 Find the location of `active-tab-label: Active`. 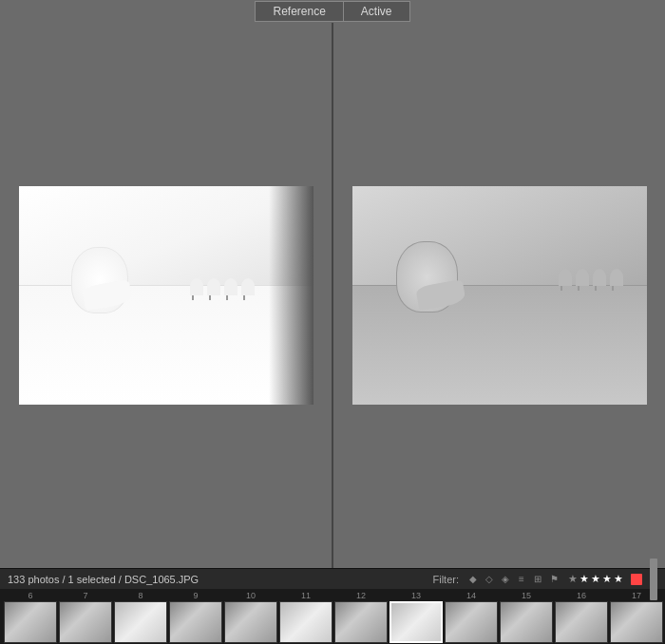

active-tab-label: Active is located at coordinates (376, 11).